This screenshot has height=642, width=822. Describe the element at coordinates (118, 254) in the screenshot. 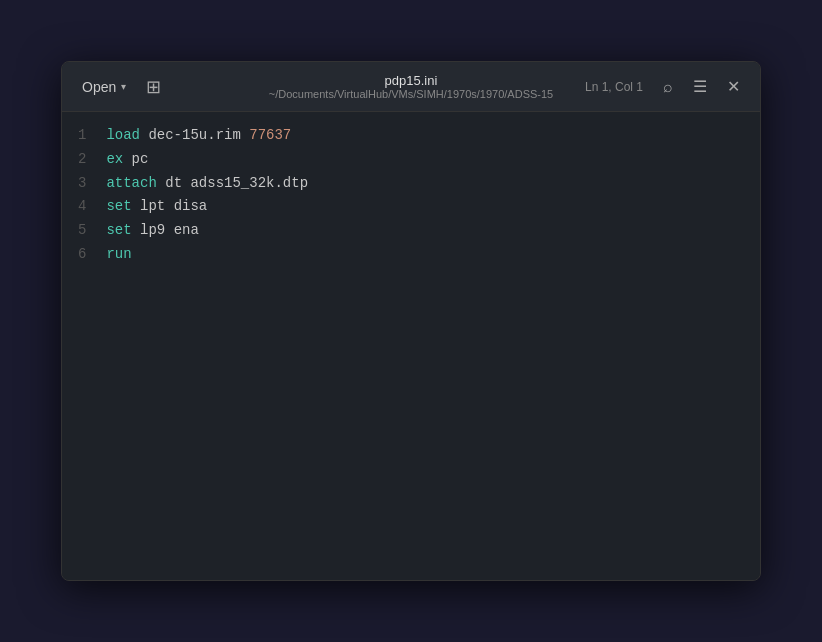

I see `keyword: run` at that location.